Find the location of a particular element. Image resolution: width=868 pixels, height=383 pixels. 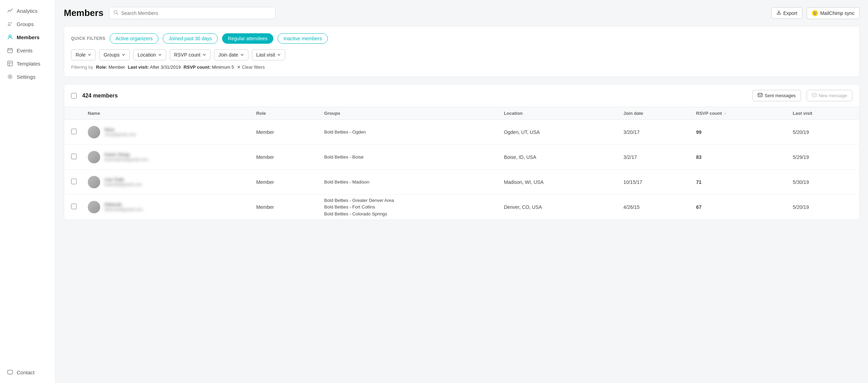

member-rsvp-count: 99 is located at coordinates (739, 132).